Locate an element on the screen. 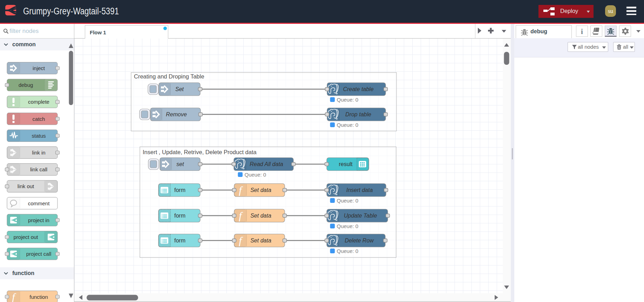 The image size is (644, 302). svg-text:Insert , Update, Retrive, Dele: Insert , Update, Retrive, Delete Product… is located at coordinates (200, 152).